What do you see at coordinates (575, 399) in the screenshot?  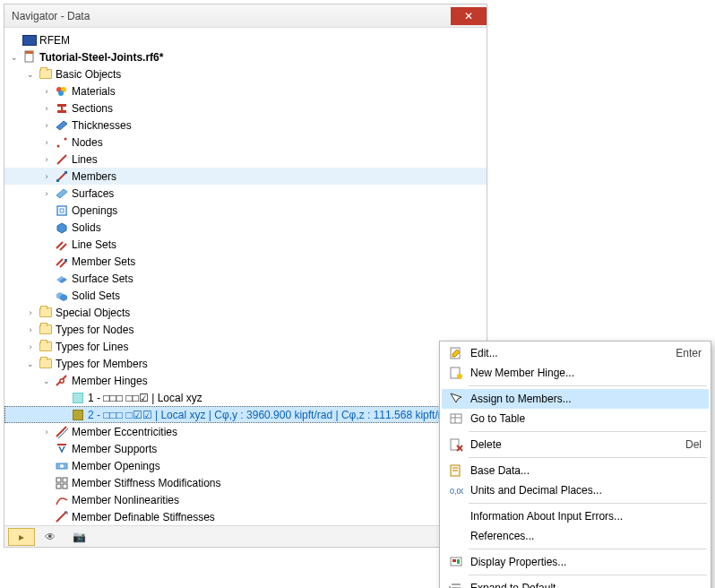 I see `menu-assign-to-members: Assign to Members...` at bounding box center [575, 399].